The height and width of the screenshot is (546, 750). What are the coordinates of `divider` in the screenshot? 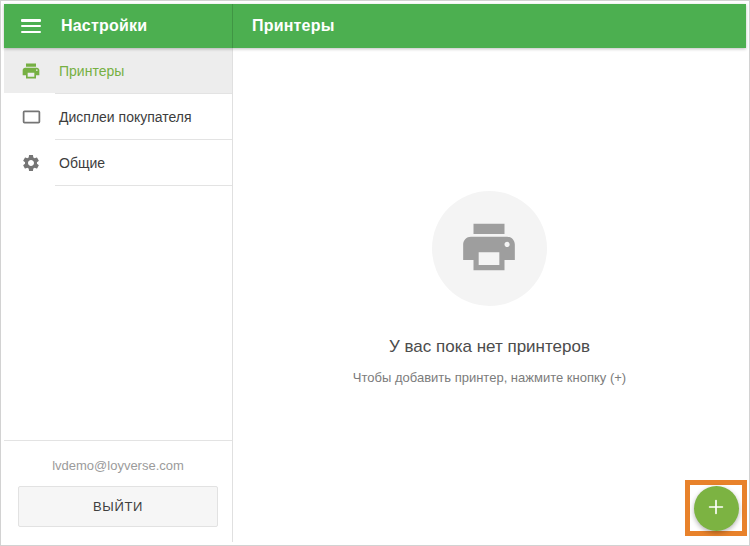 It's located at (144, 186).